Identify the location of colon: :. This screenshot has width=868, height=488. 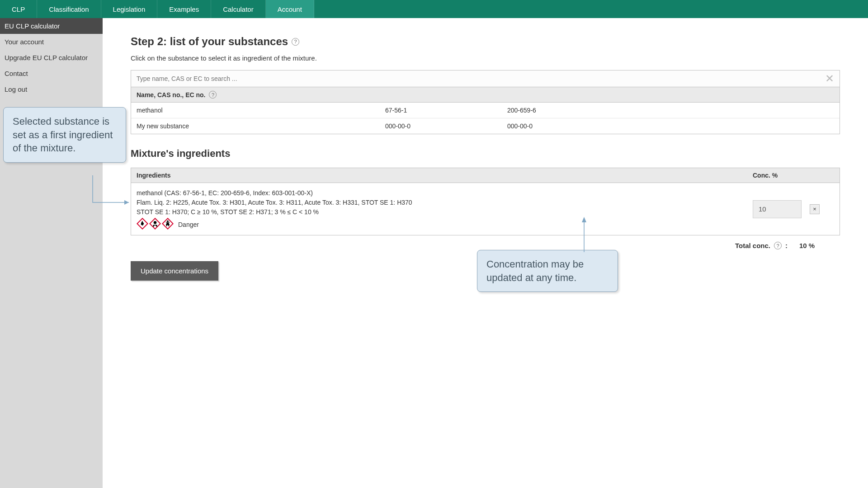
(787, 246).